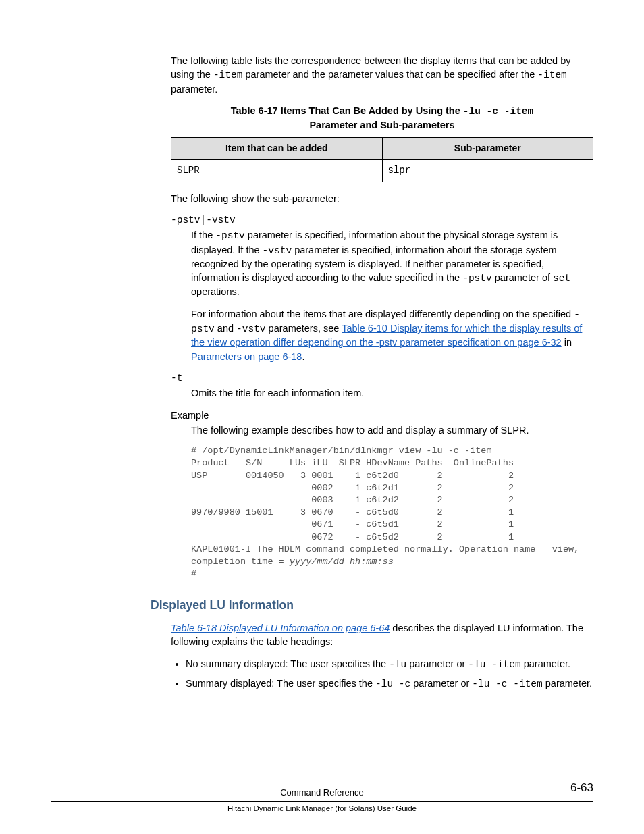 This screenshot has width=644, height=834. What do you see at coordinates (382, 378) in the screenshot?
I see `t-option-label: -t` at bounding box center [382, 378].